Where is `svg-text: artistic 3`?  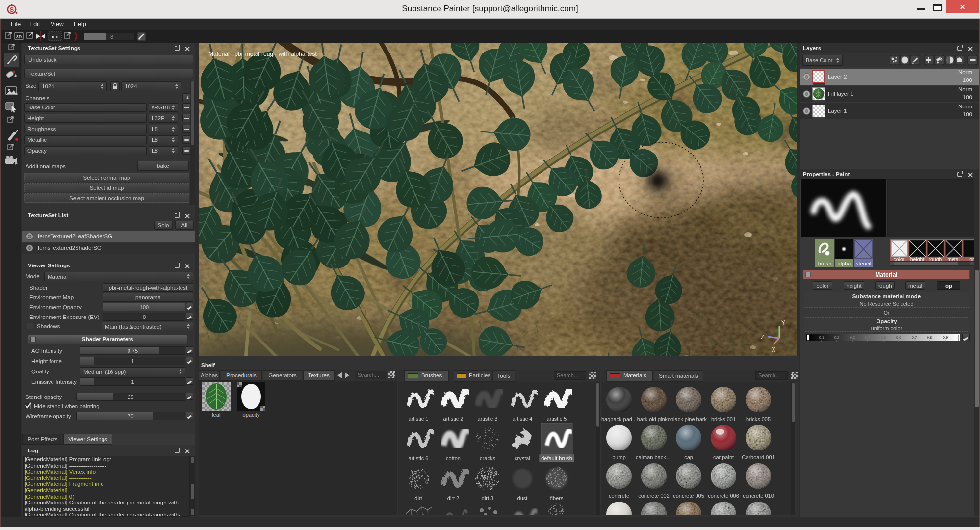 svg-text: artistic 3 is located at coordinates (488, 419).